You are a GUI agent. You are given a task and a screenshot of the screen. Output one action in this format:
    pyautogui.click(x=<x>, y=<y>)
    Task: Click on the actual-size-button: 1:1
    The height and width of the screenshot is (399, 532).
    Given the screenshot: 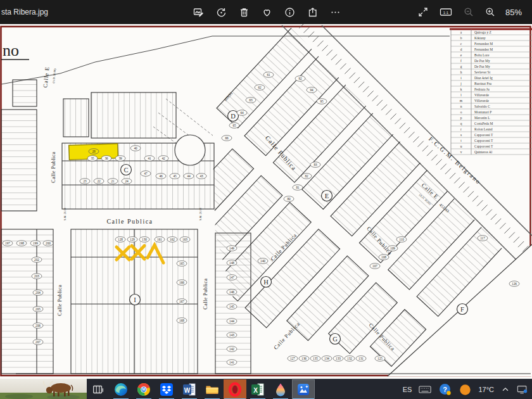 What is the action you would take?
    pyautogui.click(x=446, y=12)
    